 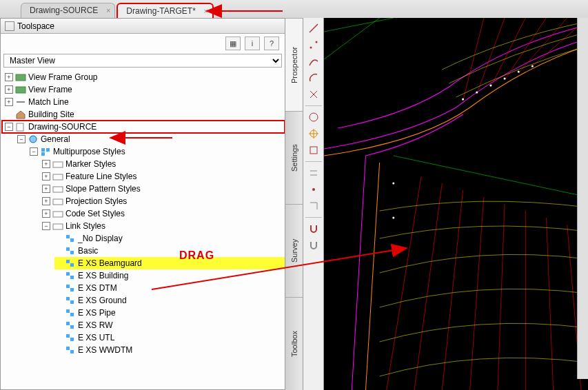 I want to click on tree-item: E XS UTL, so click(x=170, y=338).